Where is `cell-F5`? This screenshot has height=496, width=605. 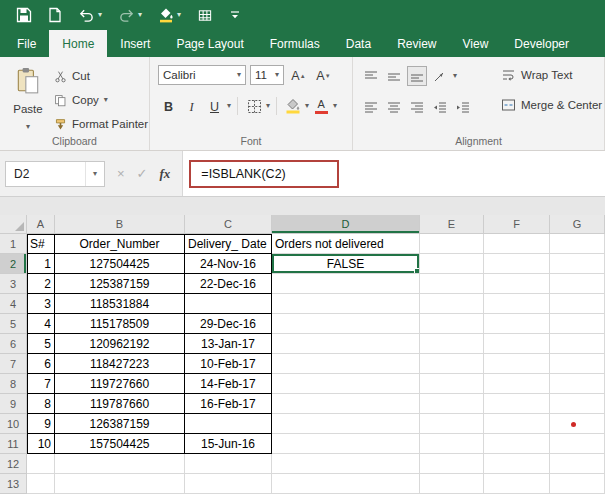
cell-F5 is located at coordinates (517, 324).